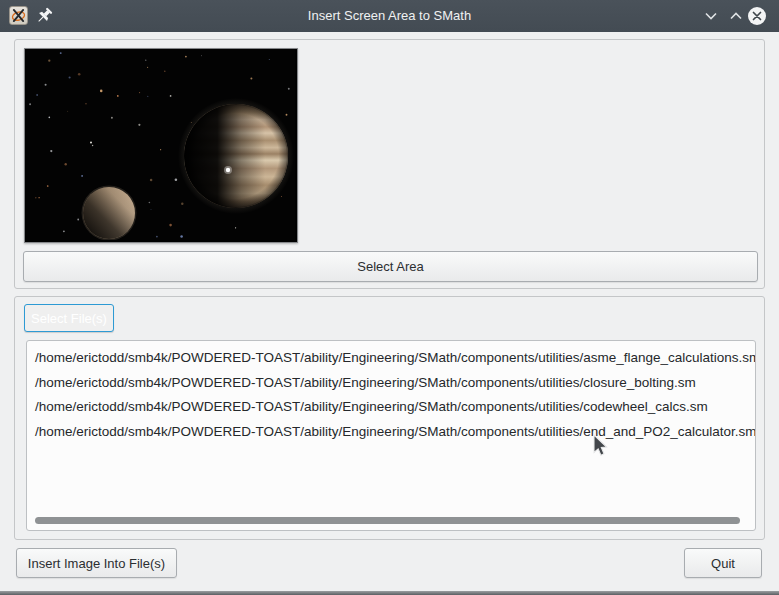 The height and width of the screenshot is (595, 779). What do you see at coordinates (110, 214) in the screenshot?
I see `crescent-moon` at bounding box center [110, 214].